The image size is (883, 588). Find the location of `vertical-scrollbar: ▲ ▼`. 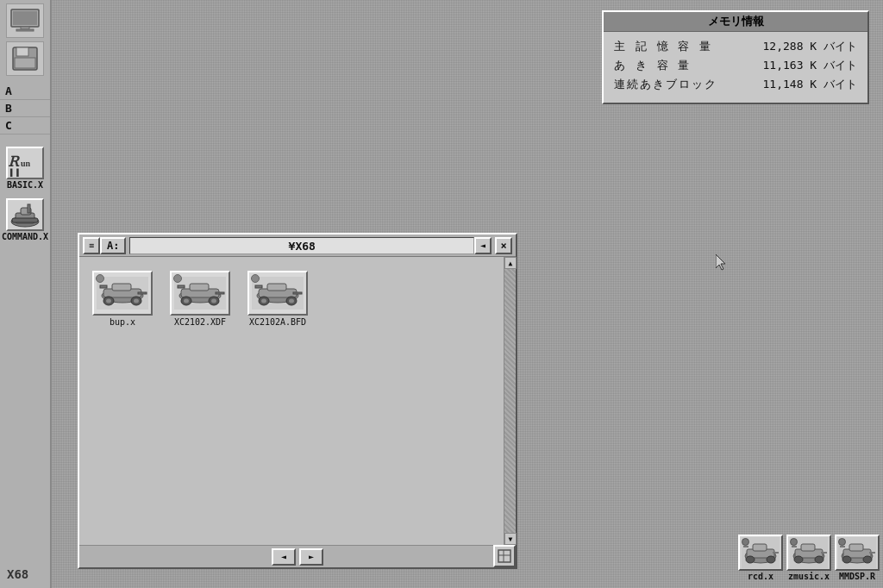

vertical-scrollbar: ▲ ▼ is located at coordinates (510, 401).